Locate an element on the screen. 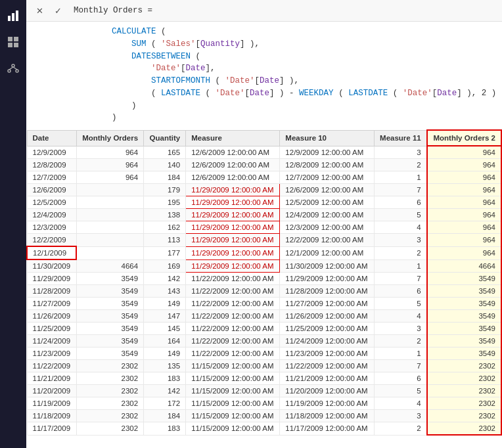 This screenshot has width=502, height=448. table-cell: 12/4/2009 12:00:00 AM is located at coordinates (327, 215).